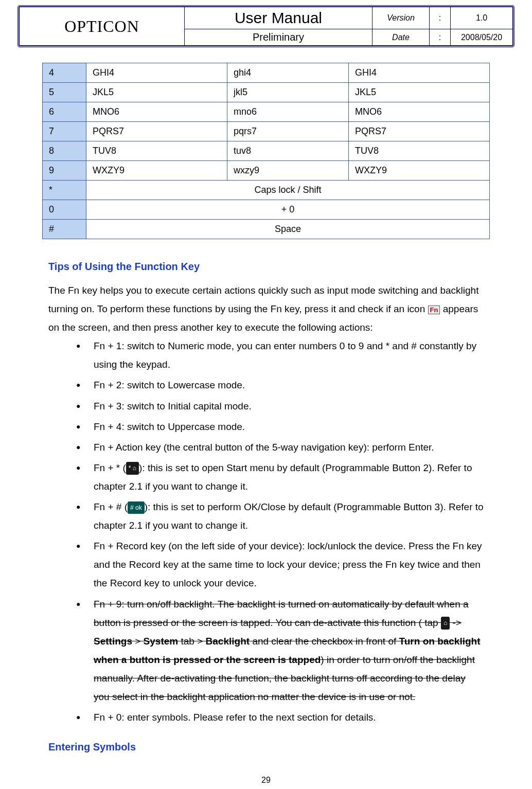 The height and width of the screenshot is (789, 532). Describe the element at coordinates (434, 310) in the screenshot. I see `fn-icon: Fn` at that location.